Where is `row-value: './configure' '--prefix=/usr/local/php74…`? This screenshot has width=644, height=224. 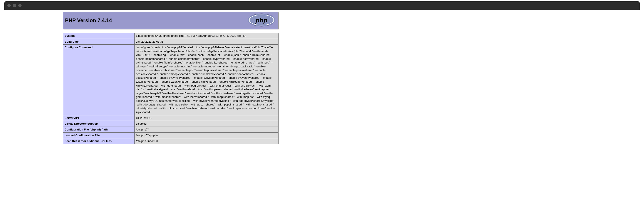 row-value: './configure' '--prefix=/usr/local/php74… is located at coordinates (206, 80).